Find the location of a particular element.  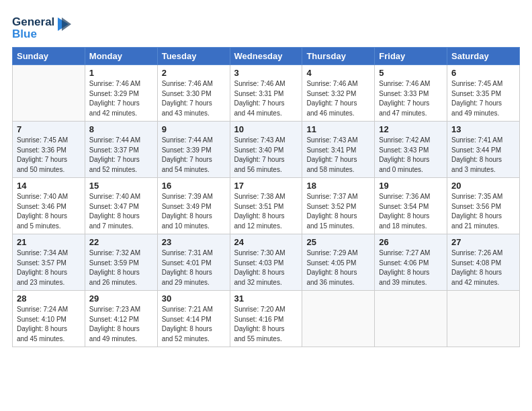

day-number: 6 is located at coordinates (484, 73).